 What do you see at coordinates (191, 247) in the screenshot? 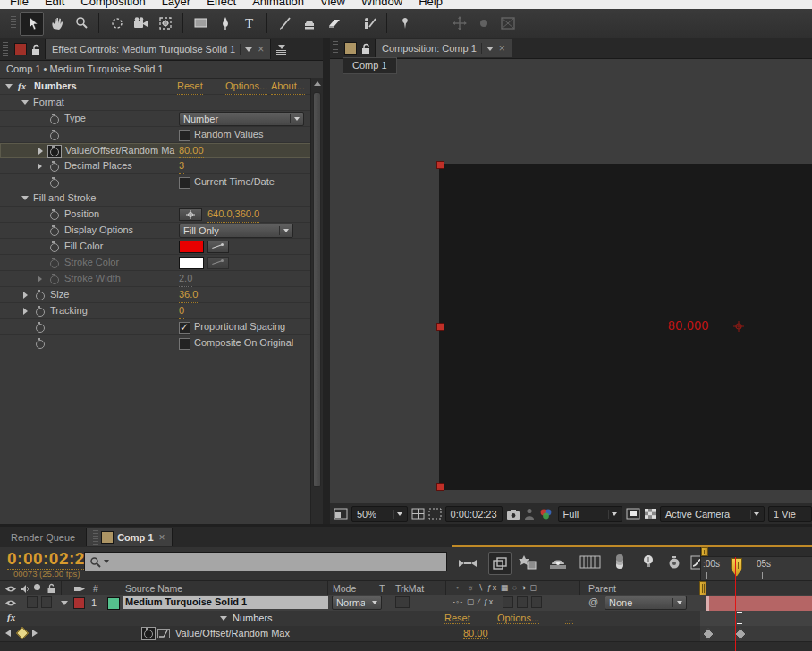
I see `fill-color-swatch` at bounding box center [191, 247].